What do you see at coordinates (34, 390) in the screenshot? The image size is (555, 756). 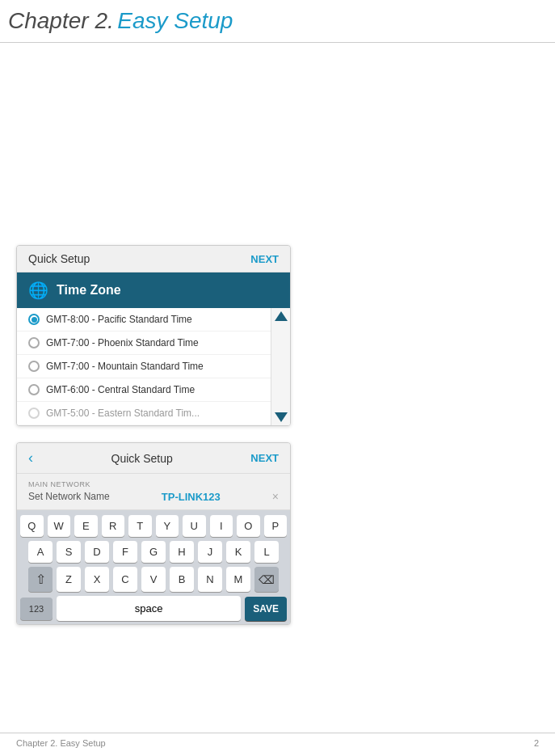 I see `radio-tz4` at bounding box center [34, 390].